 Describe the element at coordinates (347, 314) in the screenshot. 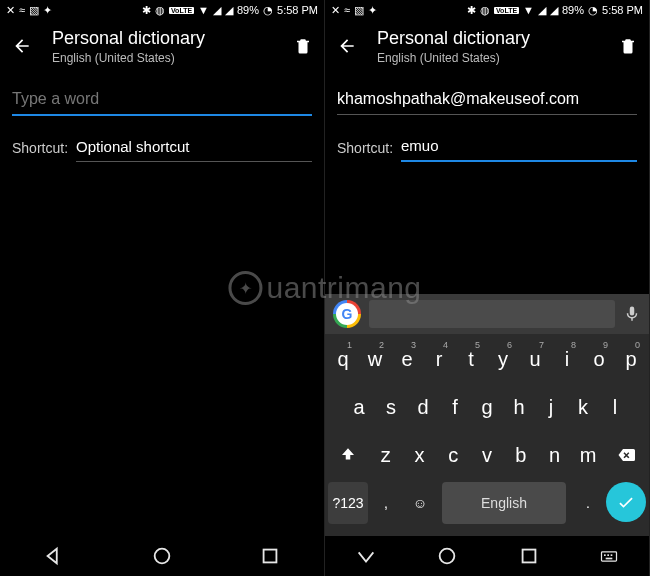

I see `google-icon` at that location.